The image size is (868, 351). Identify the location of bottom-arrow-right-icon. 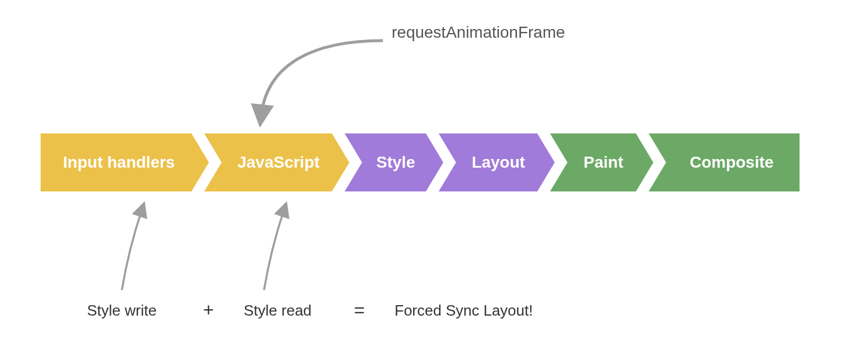
(287, 249).